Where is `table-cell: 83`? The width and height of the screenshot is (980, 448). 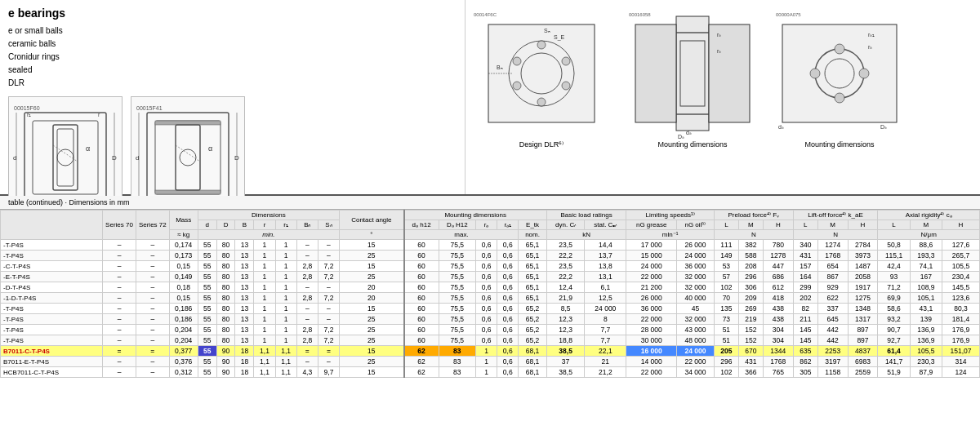 table-cell: 83 is located at coordinates (457, 351).